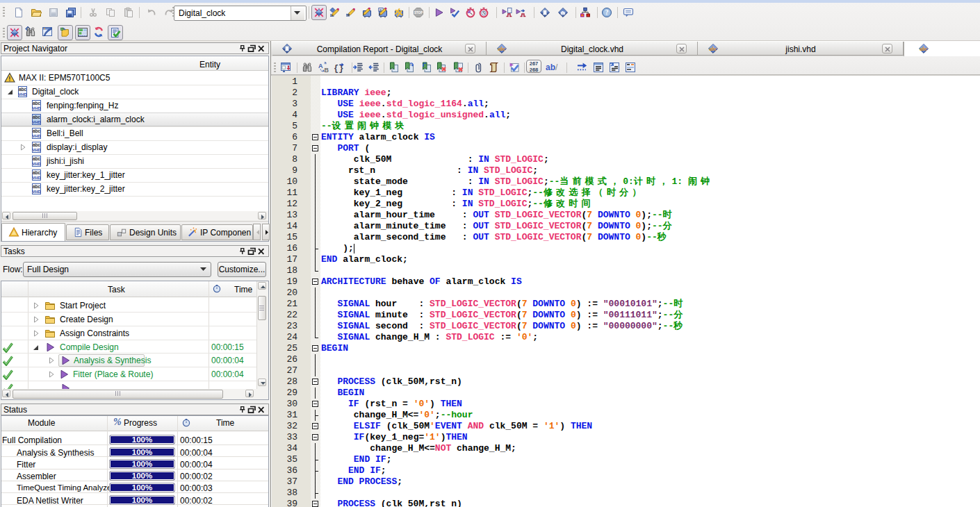 The image size is (980, 507). Describe the element at coordinates (327, 69) in the screenshot. I see `svg-text: B` at that location.